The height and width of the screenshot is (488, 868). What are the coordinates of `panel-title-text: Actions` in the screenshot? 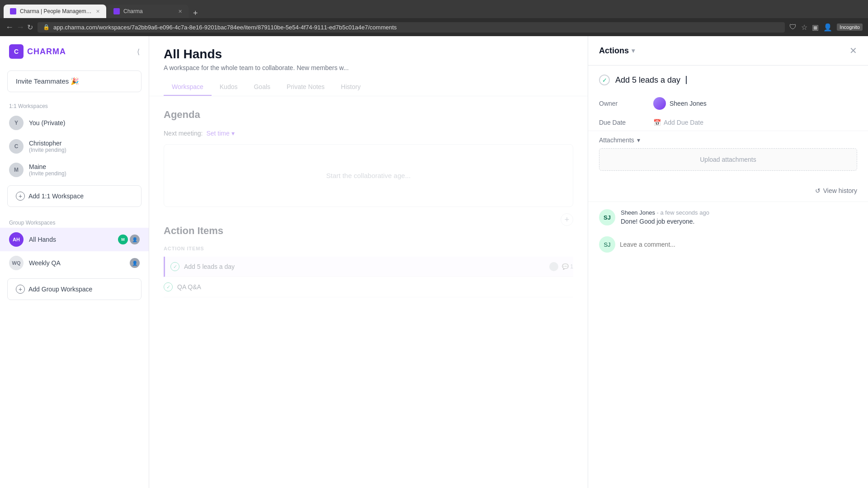 It's located at (614, 51).